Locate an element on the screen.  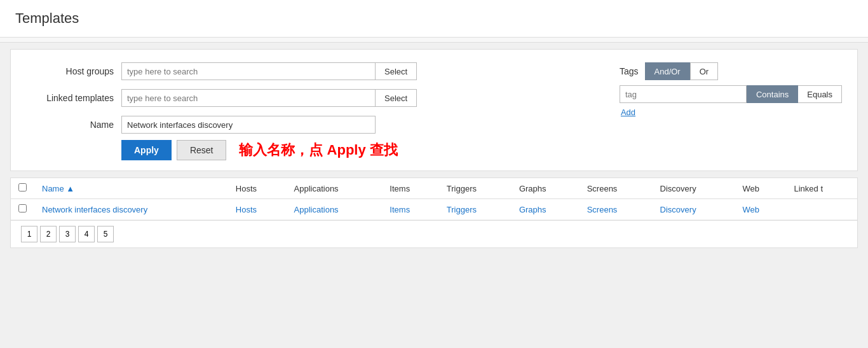
col-web: Web is located at coordinates (761, 188).